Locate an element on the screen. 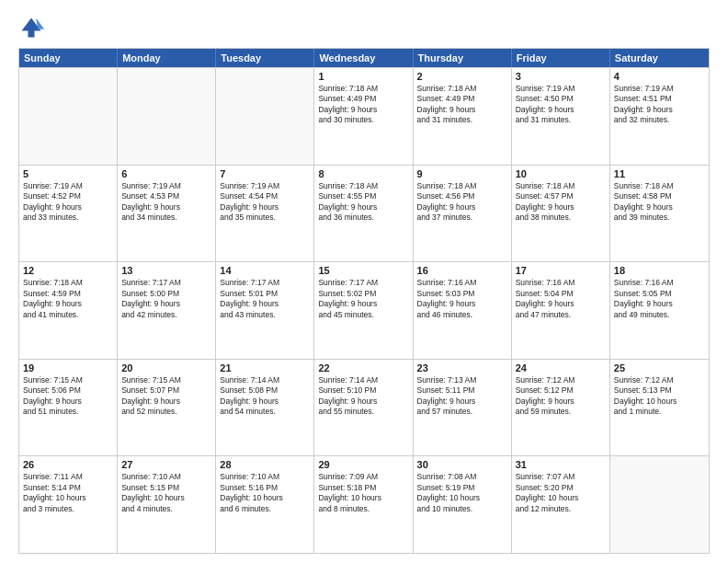 This screenshot has height=563, width=728. day-number: 31 is located at coordinates (561, 465).